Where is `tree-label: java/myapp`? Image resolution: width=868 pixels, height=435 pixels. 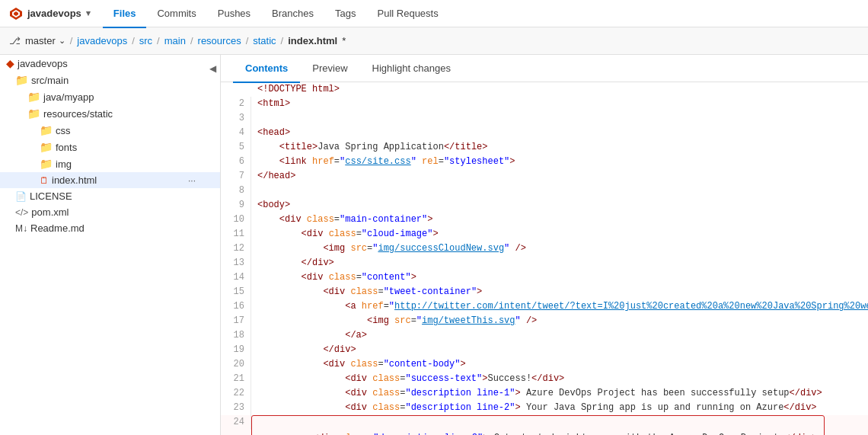 tree-label: java/myapp is located at coordinates (69, 98).